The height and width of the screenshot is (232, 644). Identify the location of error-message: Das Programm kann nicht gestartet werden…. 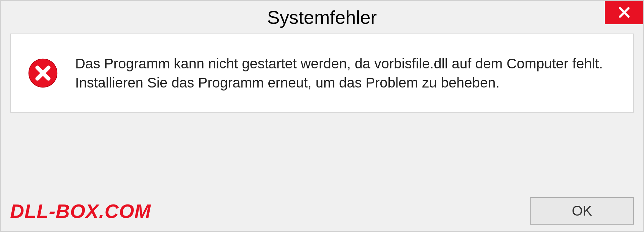
(346, 73).